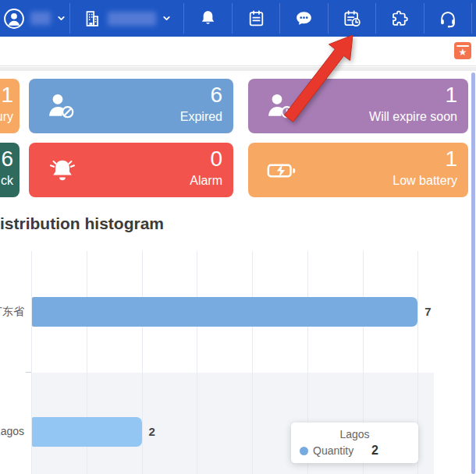  I want to click on support-button, so click(448, 19).